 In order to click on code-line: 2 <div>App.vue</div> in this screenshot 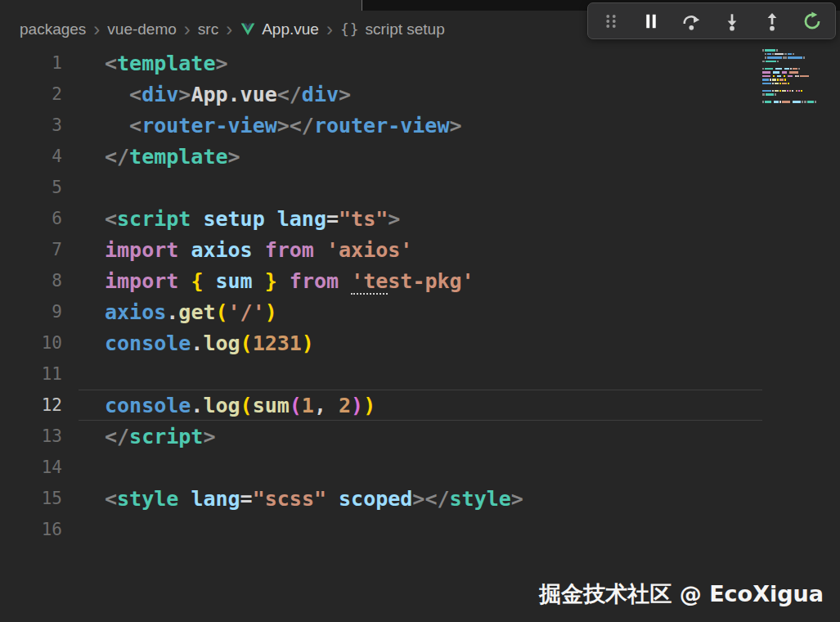, I will do `click(420, 94)`.